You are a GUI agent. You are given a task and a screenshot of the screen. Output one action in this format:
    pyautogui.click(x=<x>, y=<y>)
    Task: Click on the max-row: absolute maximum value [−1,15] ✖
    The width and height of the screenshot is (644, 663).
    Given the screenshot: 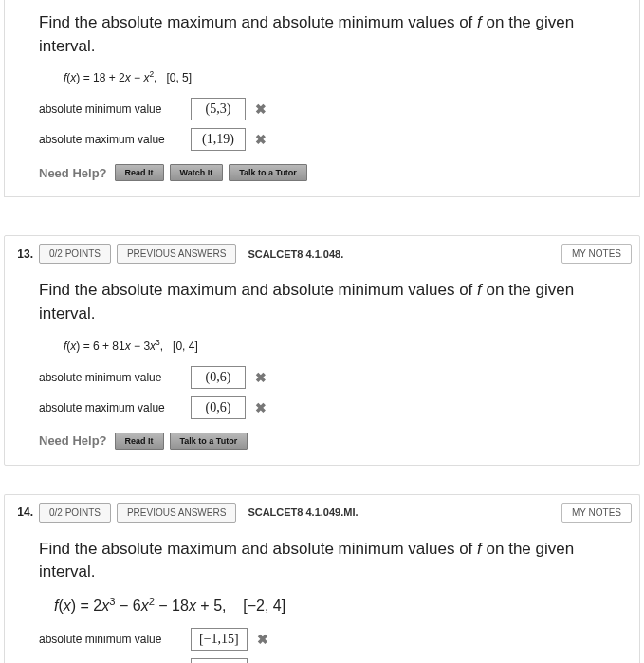 What is the action you would take?
    pyautogui.click(x=330, y=660)
    